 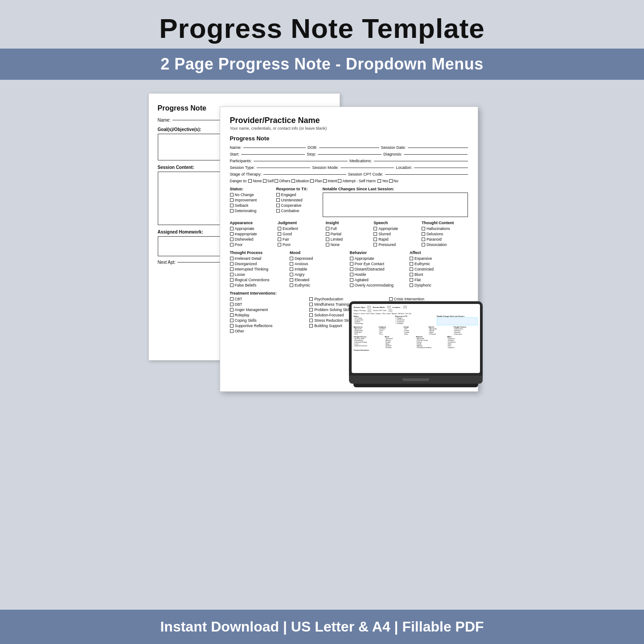 I want to click on speech-slurred: Slurred, so click(x=397, y=234).